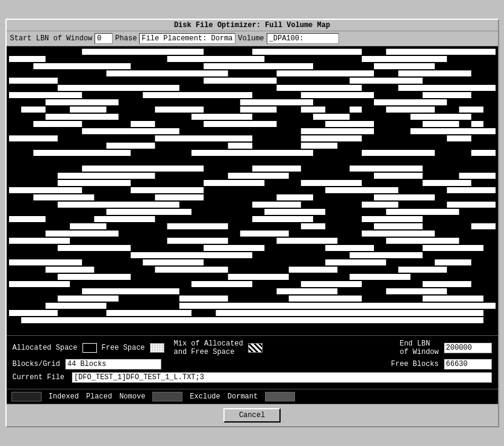 The height and width of the screenshot is (446, 504). I want to click on free-swatch, so click(157, 348).